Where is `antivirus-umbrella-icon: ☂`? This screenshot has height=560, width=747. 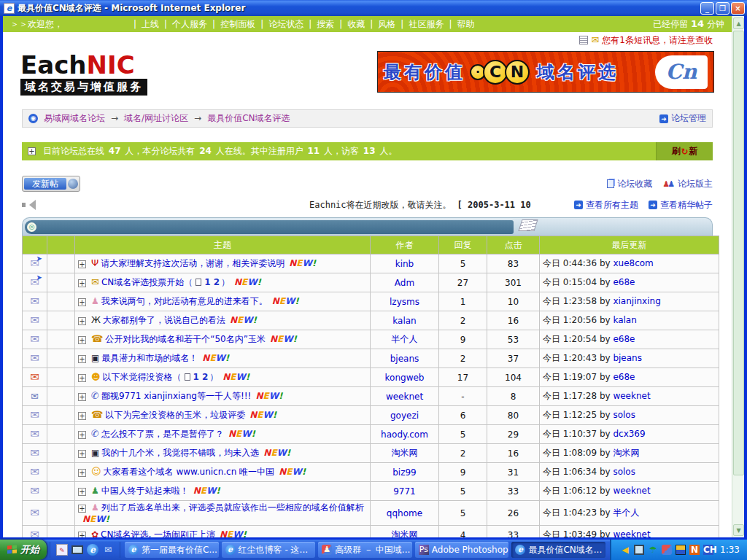
antivirus-umbrella-icon: ☂ is located at coordinates (653, 550).